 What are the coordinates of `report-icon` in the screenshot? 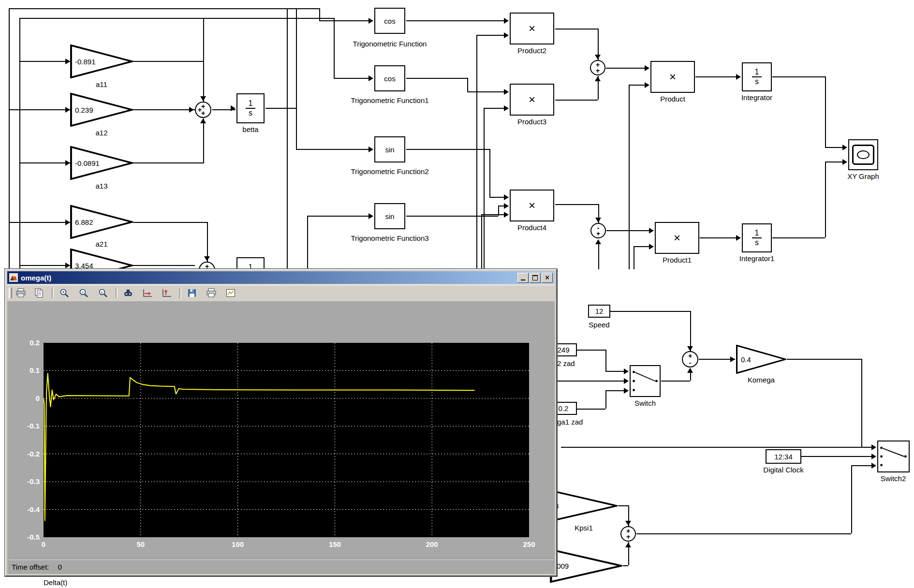 It's located at (39, 293).